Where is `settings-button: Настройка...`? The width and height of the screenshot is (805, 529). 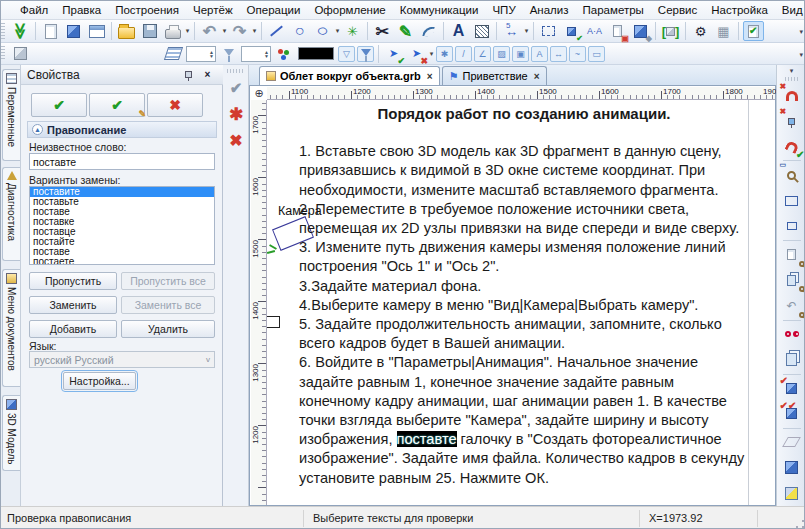
settings-button: Настройка... is located at coordinates (100, 381).